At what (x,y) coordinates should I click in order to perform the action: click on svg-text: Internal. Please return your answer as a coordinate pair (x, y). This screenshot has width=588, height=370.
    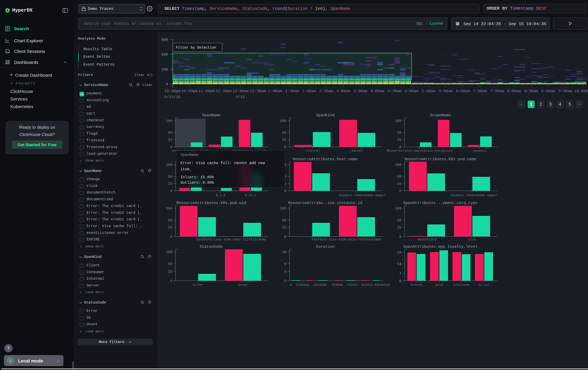
    Looking at the image, I should click on (313, 151).